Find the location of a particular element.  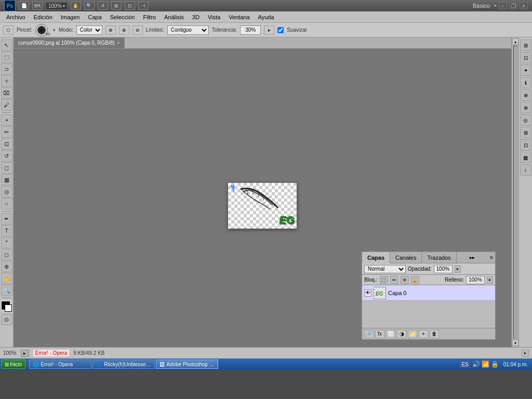

br-btn: BR is located at coordinates (37, 6).